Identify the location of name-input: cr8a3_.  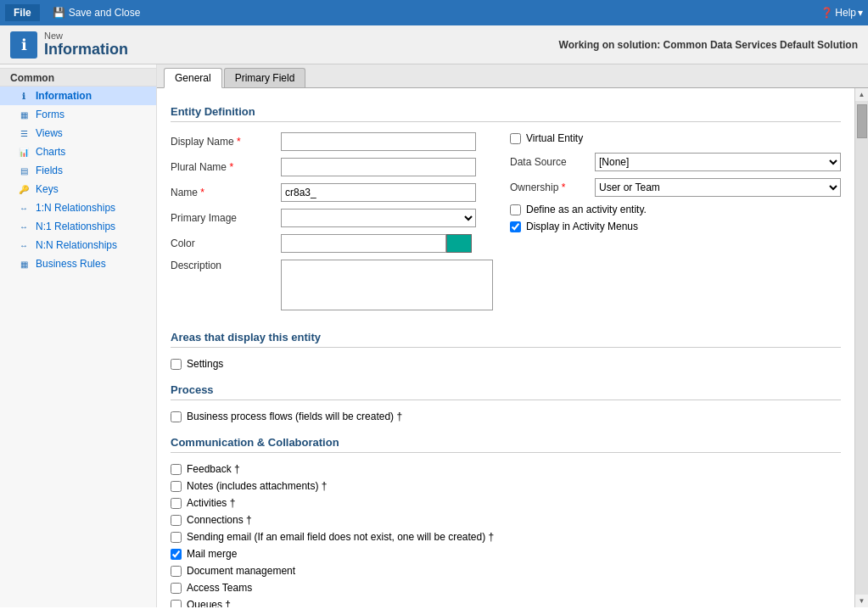
(378, 193).